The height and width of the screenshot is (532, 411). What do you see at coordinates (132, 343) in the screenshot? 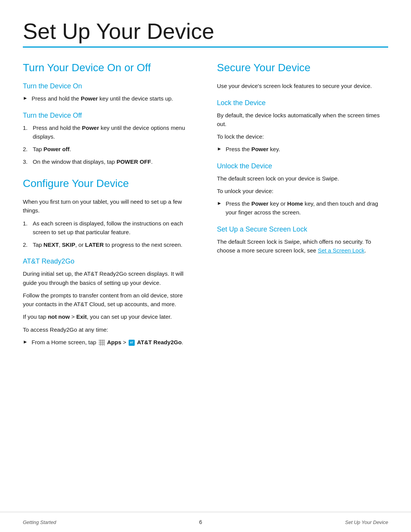
I see `att-app-icon: AT` at bounding box center [132, 343].